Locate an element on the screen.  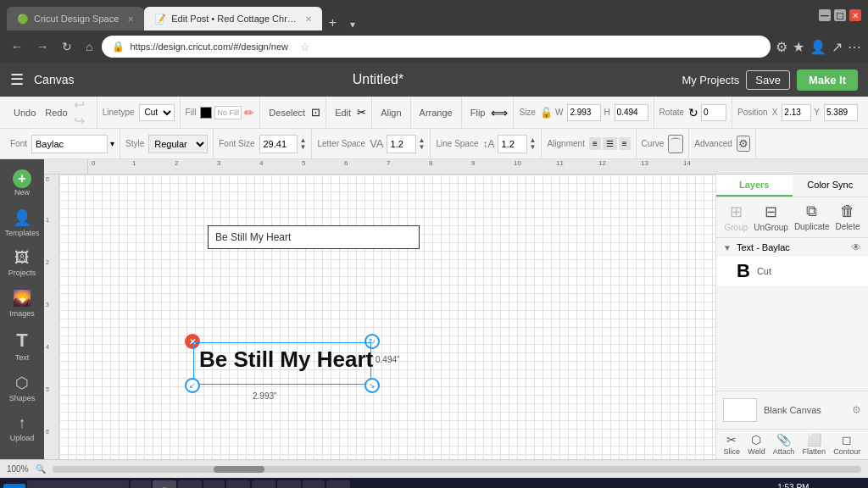
taskbar: ⊞ 🔍 Type here to search ⊞ 🟢 📁 ⚙ 🌐 📧 🎵 🗺 … is located at coordinates (434, 483).